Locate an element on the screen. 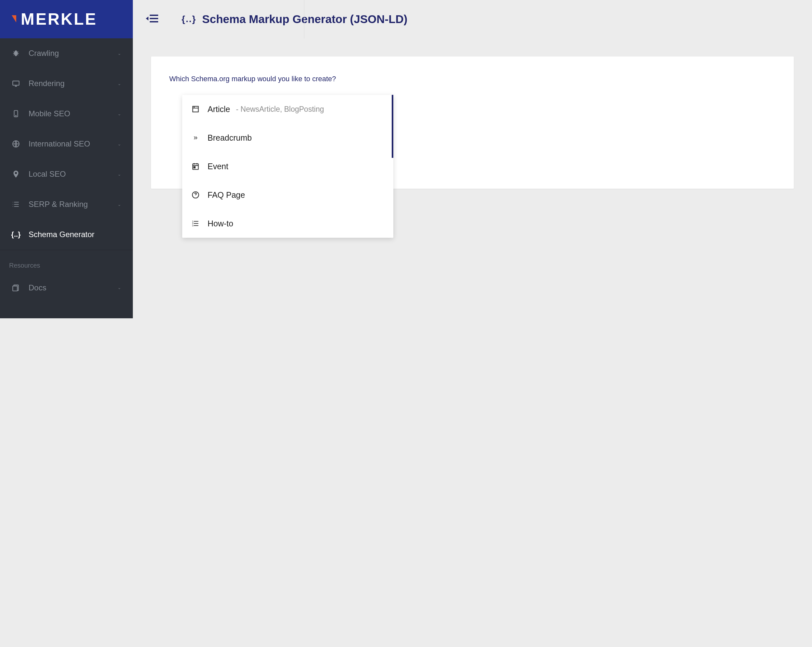 The height and width of the screenshot is (647, 812). sidebar-item-label: Schema Generator is located at coordinates (75, 235).